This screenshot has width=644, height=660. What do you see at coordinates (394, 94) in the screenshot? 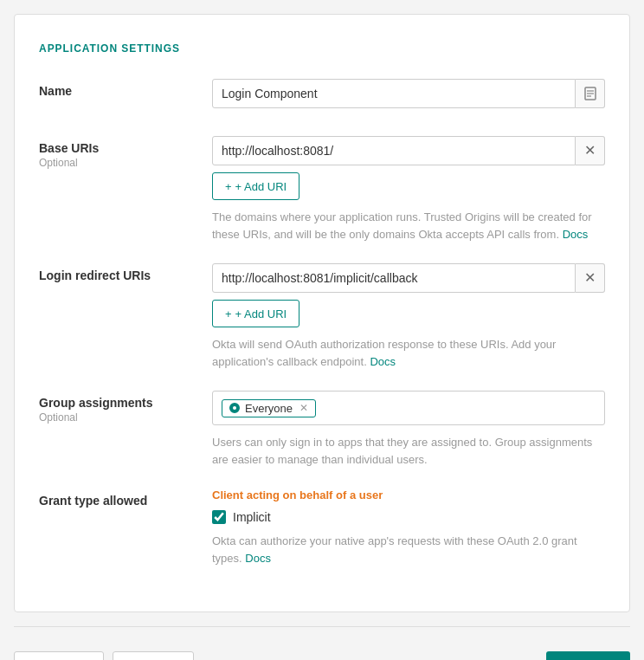
I see `name-input` at bounding box center [394, 94].